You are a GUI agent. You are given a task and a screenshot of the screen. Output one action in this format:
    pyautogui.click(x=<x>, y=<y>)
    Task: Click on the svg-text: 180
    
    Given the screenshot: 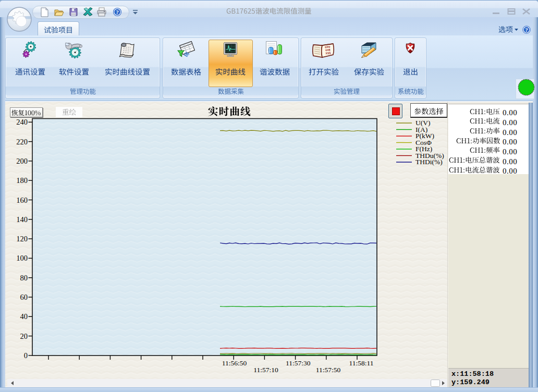 What is the action you would take?
    pyautogui.click(x=22, y=180)
    